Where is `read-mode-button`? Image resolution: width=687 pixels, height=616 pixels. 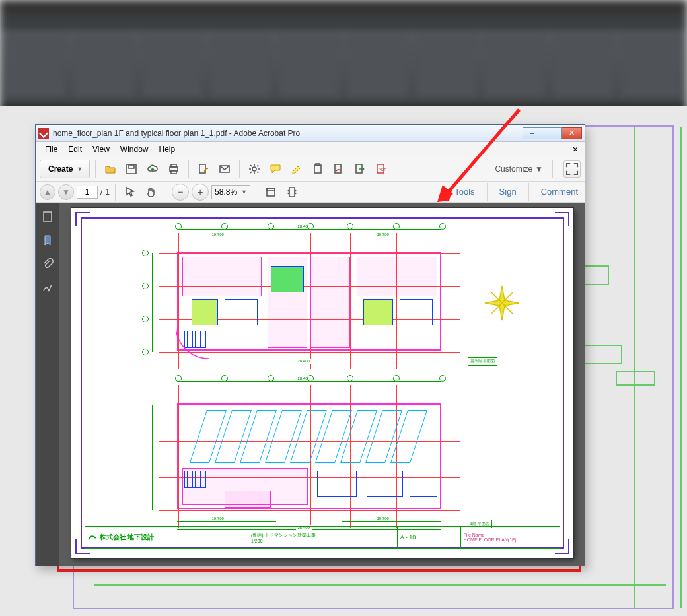
read-mode-button is located at coordinates (572, 169).